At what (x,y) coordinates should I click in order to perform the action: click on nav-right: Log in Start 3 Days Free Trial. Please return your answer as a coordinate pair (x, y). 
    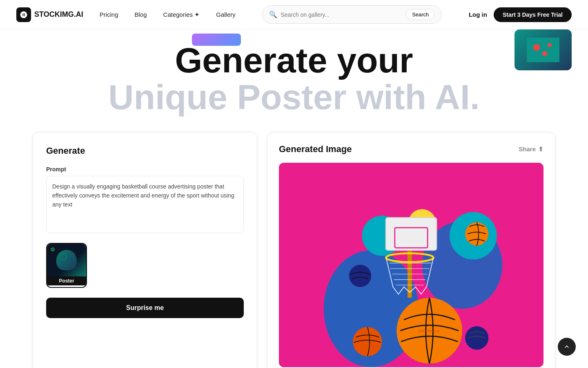
    Looking at the image, I should click on (520, 15).